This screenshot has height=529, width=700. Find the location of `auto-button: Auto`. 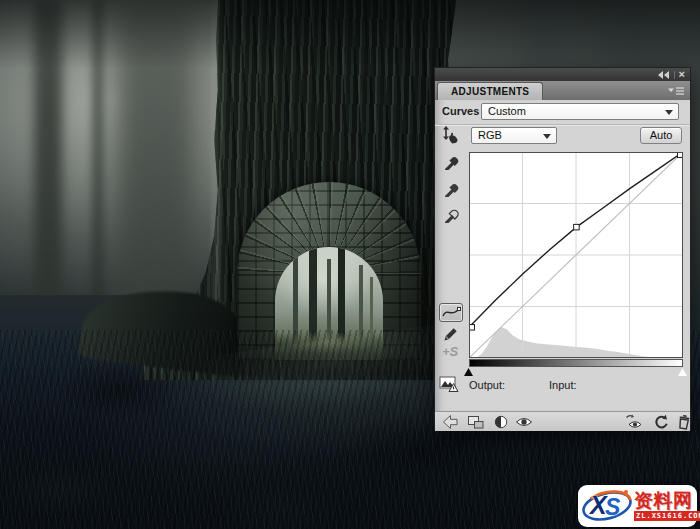

auto-button: Auto is located at coordinates (661, 136).